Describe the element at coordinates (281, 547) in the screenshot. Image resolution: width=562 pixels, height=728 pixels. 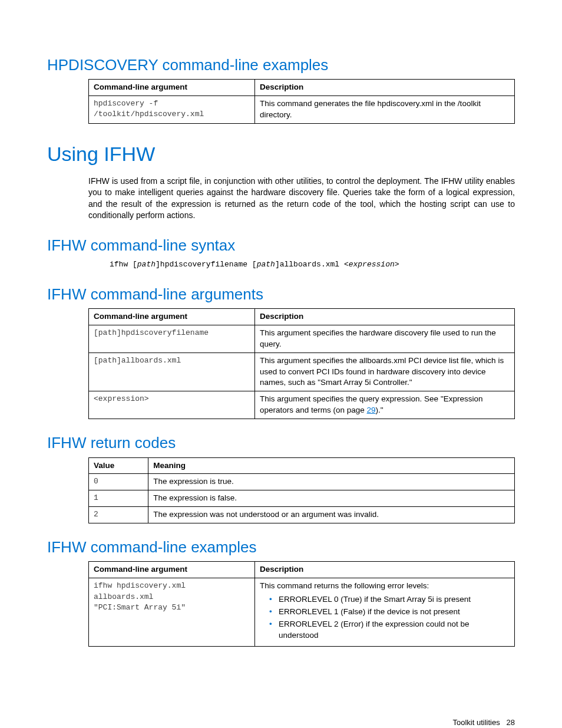
I see `heading-ifhw-examples: IFHW command-line examples` at that location.